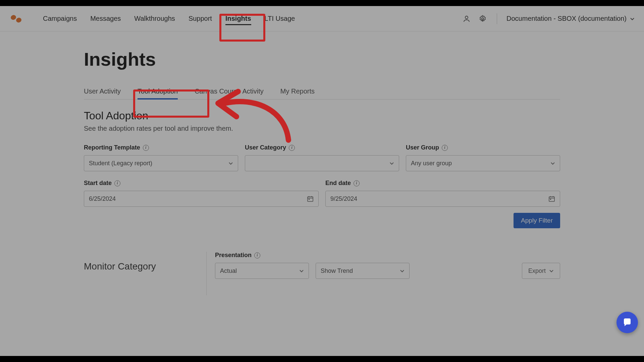 The width and height of the screenshot is (644, 362). What do you see at coordinates (363, 271) in the screenshot?
I see `presentation-trend-select: Show Trend` at bounding box center [363, 271].